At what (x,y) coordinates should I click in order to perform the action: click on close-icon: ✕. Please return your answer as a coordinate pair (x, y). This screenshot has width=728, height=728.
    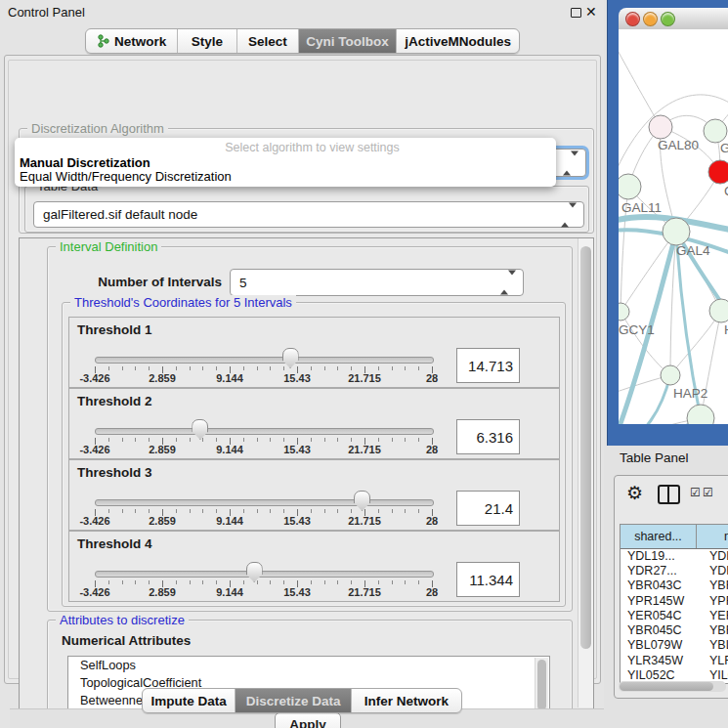
    Looking at the image, I should click on (591, 12).